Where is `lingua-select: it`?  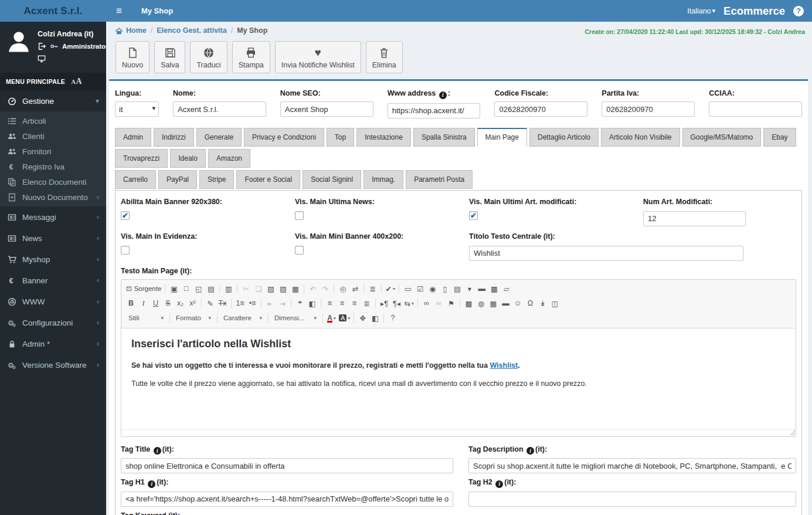 lingua-select: it is located at coordinates (137, 109).